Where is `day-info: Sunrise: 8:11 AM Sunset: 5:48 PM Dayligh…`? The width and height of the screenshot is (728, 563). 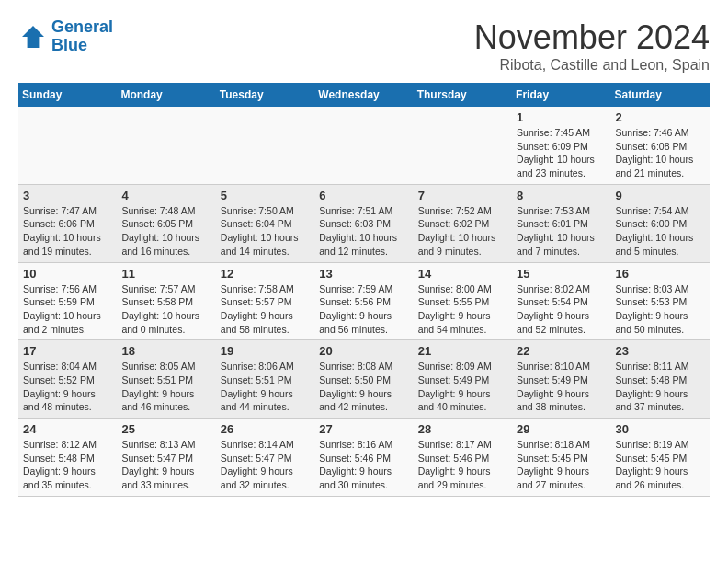 day-info: Sunrise: 8:11 AM Sunset: 5:48 PM Dayligh… is located at coordinates (660, 386).